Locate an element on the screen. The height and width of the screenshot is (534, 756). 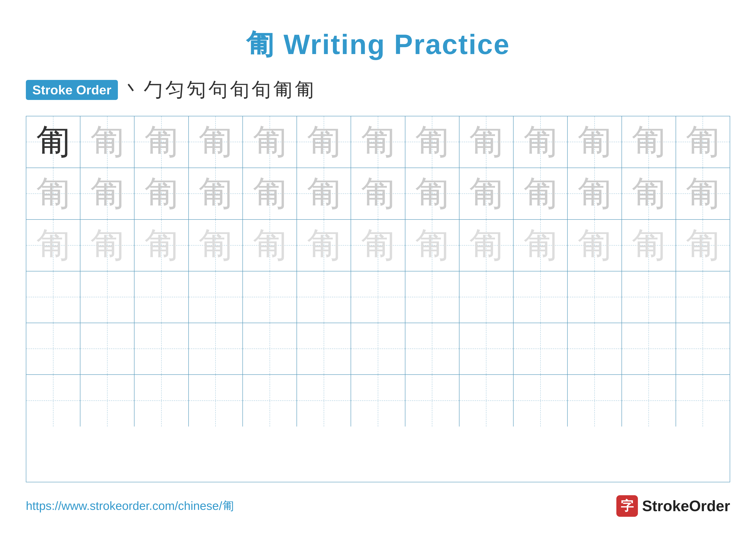
cell-1-12: 匍 is located at coordinates (649, 142).